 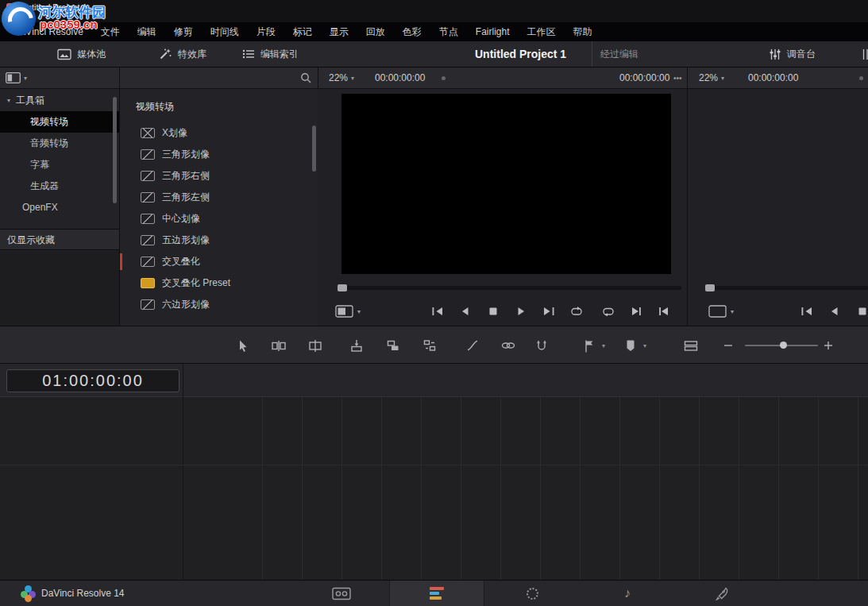 I want to click on loop-button, so click(x=577, y=311).